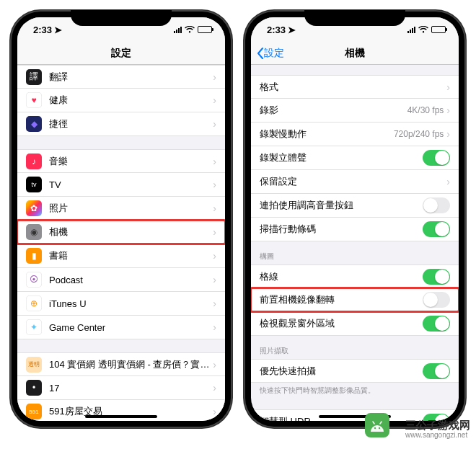  What do you see at coordinates (411, 30) in the screenshot?
I see `signal-icon` at bounding box center [411, 30].